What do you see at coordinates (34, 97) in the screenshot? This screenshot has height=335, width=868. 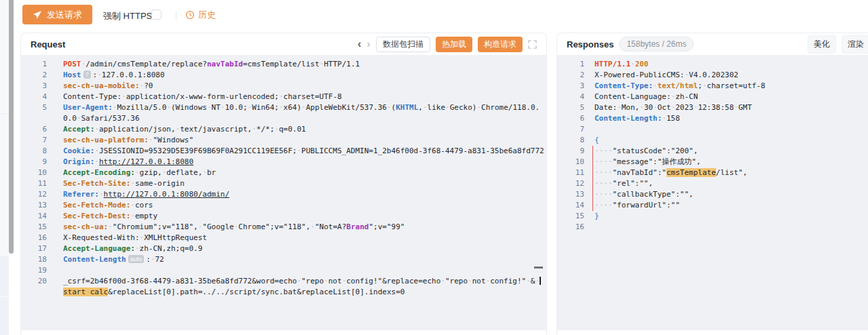 I see `line-number: 4` at bounding box center [34, 97].